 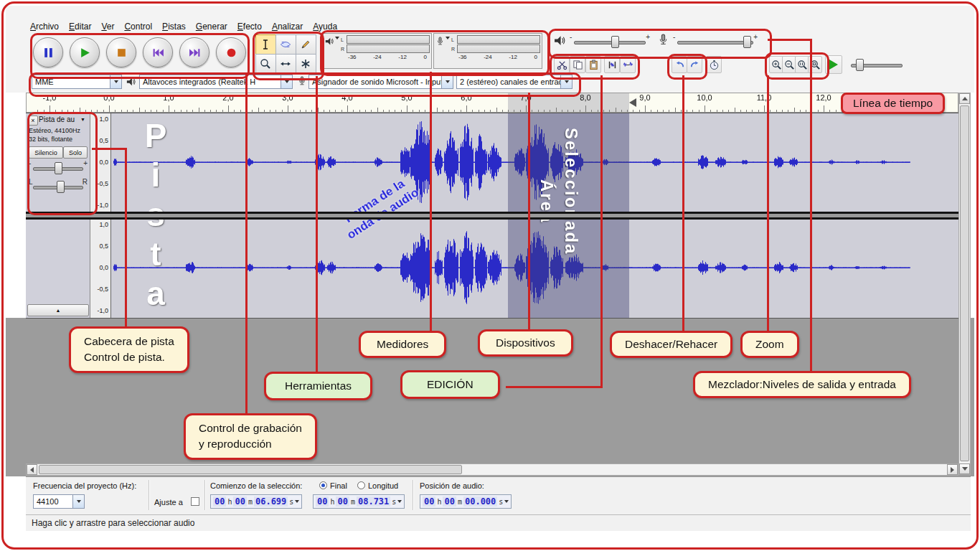 What do you see at coordinates (644, 98) in the screenshot?
I see `timeline-label: 9,0` at bounding box center [644, 98].